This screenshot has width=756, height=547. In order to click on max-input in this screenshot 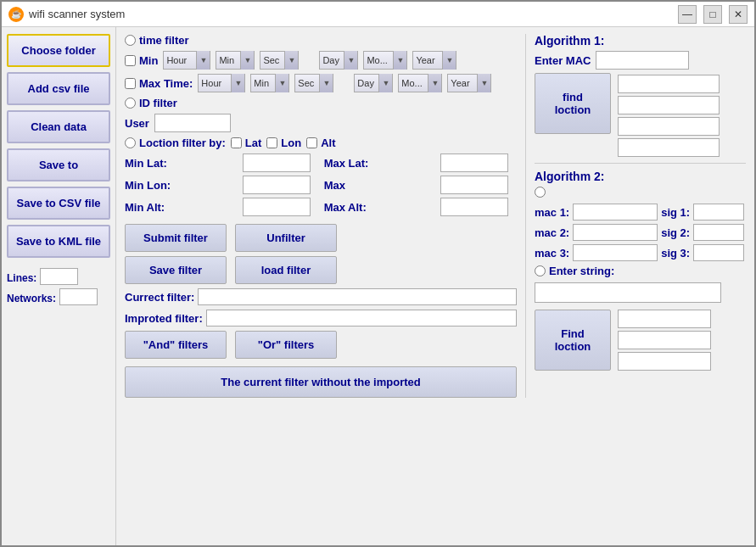, I will do `click(474, 185)`.